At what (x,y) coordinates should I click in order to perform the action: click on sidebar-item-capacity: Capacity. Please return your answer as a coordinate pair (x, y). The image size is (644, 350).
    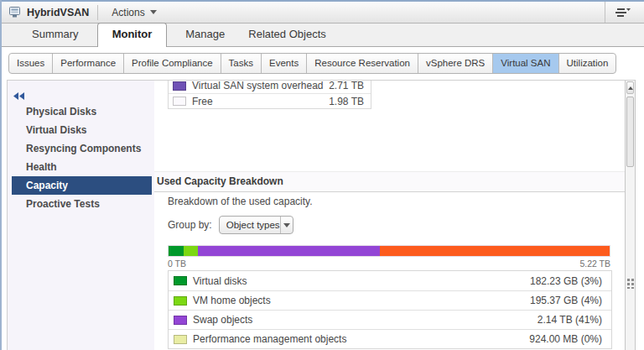
    Looking at the image, I should click on (82, 185).